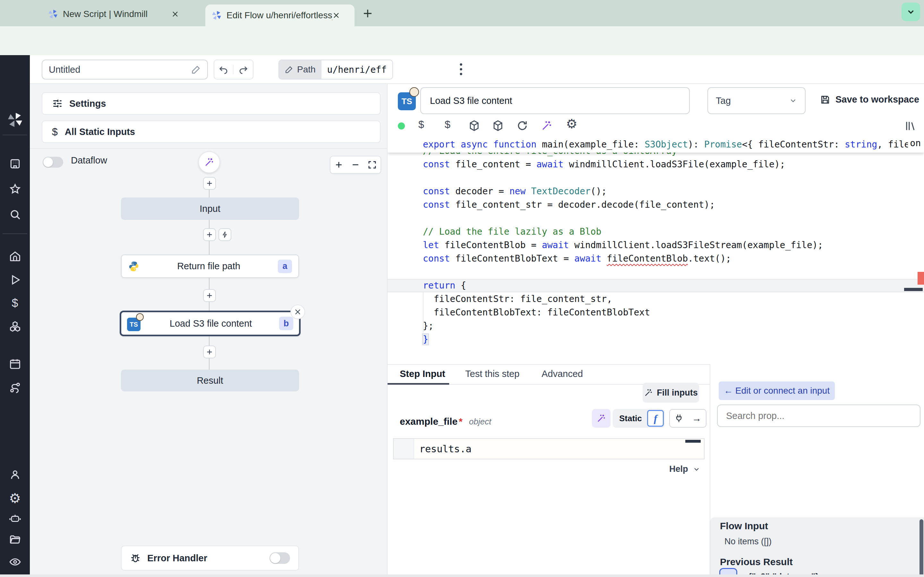  I want to click on sidebar-item-runs, so click(15, 280).